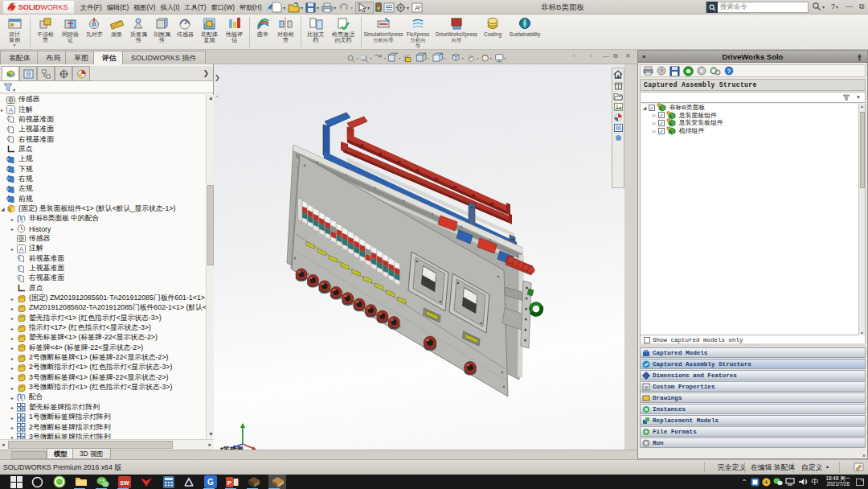 The width and height of the screenshot is (868, 489). I want to click on svg-text: P, so click(230, 483).